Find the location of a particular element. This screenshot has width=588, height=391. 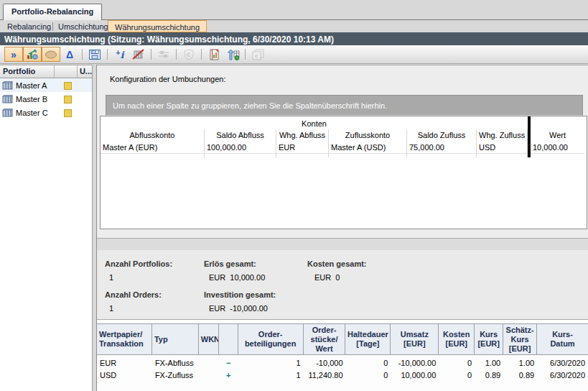

cell-umsatz: 10,000.00 is located at coordinates (415, 375).